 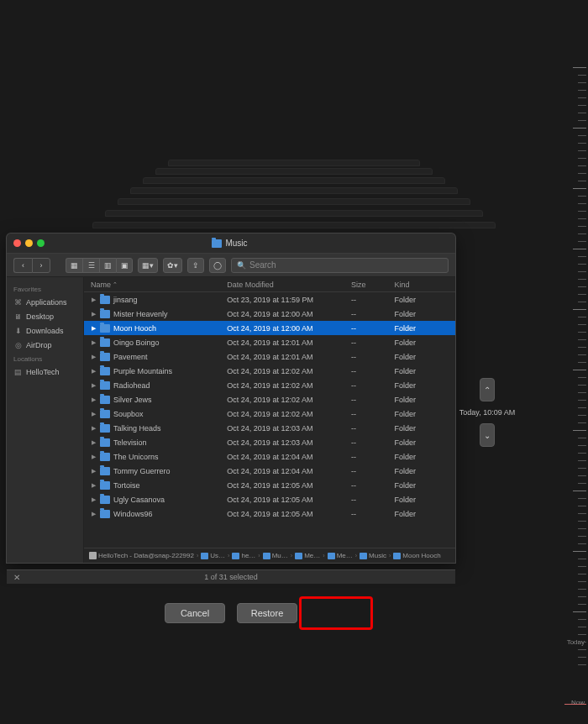 What do you see at coordinates (270, 385) in the screenshot?
I see `table-row: ▶RadioheadOct 24, 2019 at 12:02 AM--Fold…` at bounding box center [270, 385].